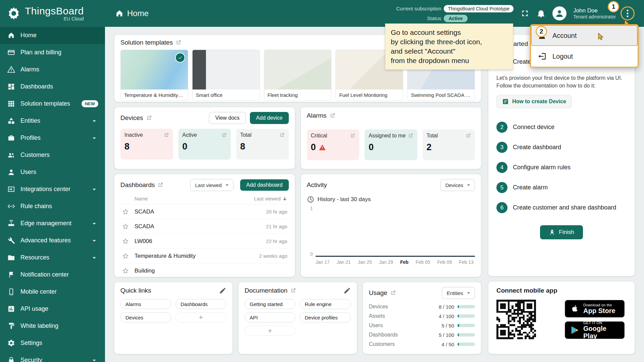 The height and width of the screenshot is (362, 644). What do you see at coordinates (542, 56) in the screenshot?
I see `logout-icon` at bounding box center [542, 56].